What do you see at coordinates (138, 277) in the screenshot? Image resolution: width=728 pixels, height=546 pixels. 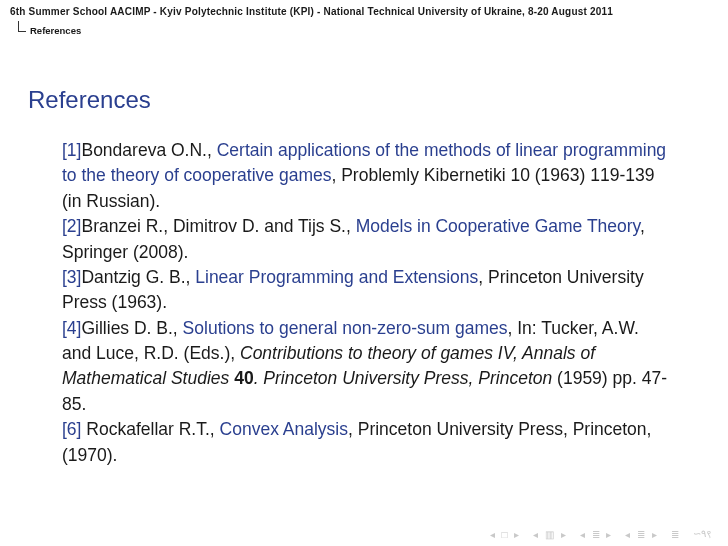 I see `ref-authors: Dantzig G. B.,` at bounding box center [138, 277].